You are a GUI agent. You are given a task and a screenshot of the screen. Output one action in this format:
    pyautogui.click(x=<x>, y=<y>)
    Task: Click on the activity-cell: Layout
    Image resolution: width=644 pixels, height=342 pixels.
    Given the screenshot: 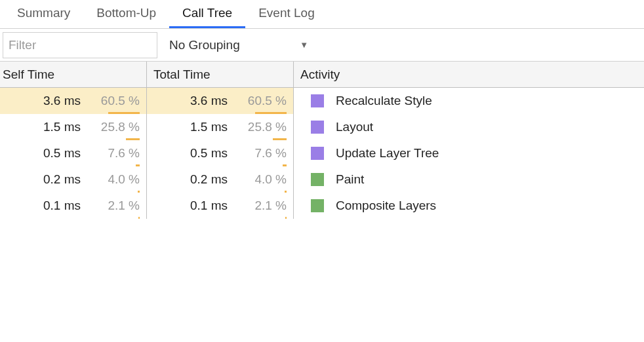 What is the action you would take?
    pyautogui.click(x=469, y=127)
    